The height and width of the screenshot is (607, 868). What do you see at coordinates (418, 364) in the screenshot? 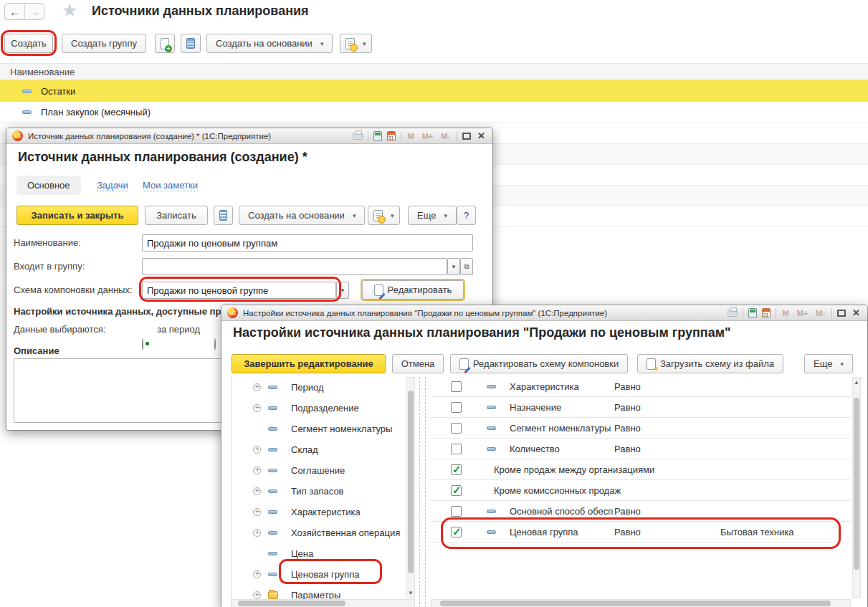
I see `cancel-button: Отмена` at bounding box center [418, 364].